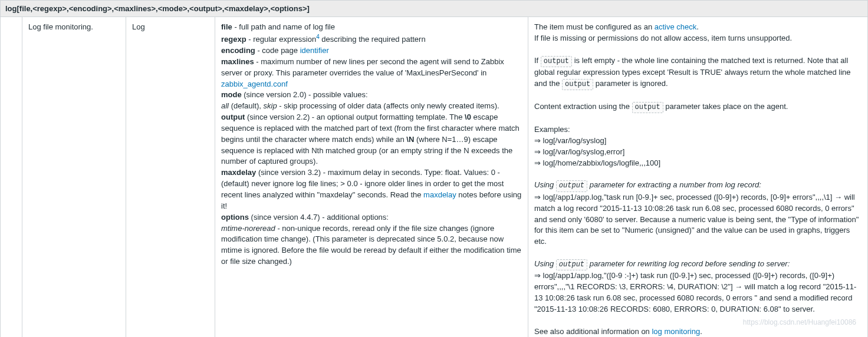  I want to click on note-missing-file: If file is missing or permissions do not…, so click(663, 38).